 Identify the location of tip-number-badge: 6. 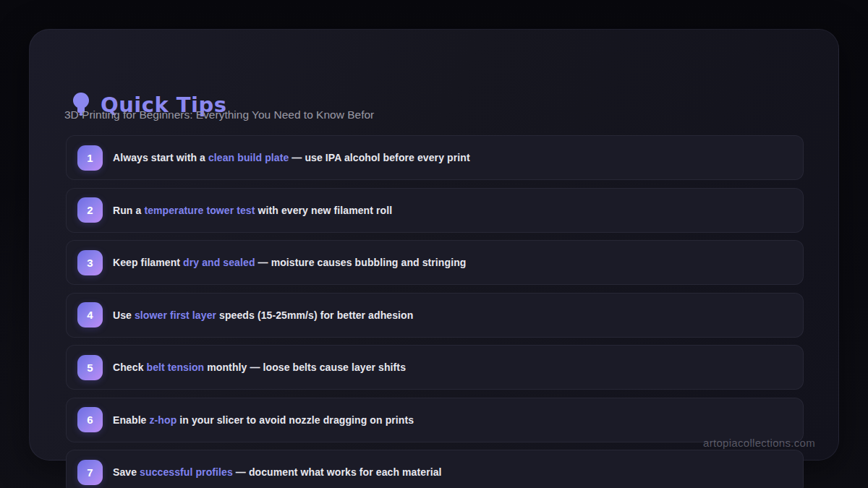
(90, 419).